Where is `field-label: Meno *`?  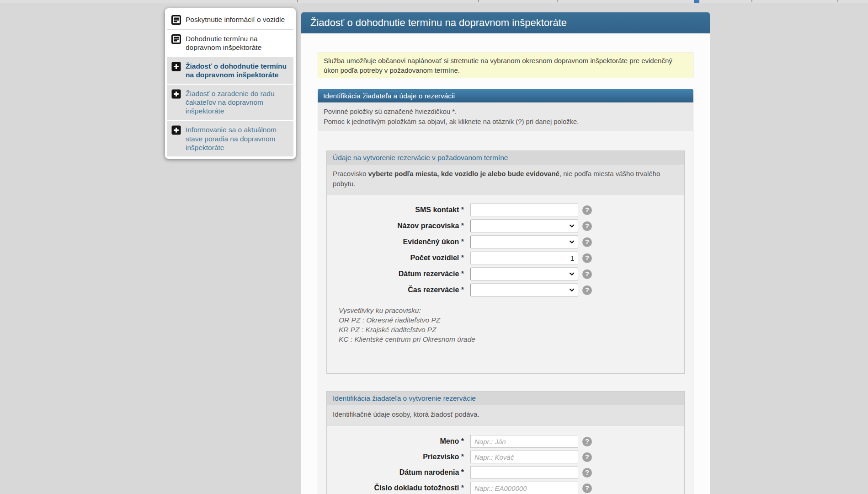
field-label: Meno * is located at coordinates (401, 441).